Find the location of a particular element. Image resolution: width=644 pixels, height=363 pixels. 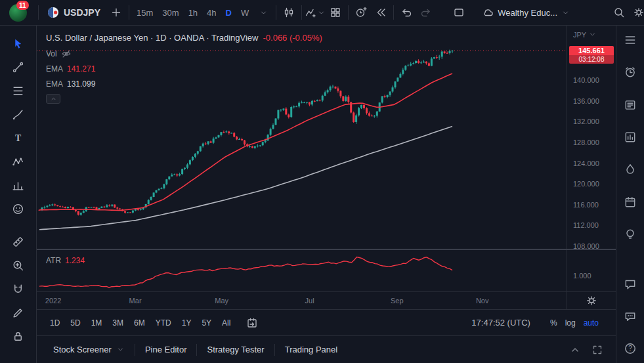

tool-cursor is located at coordinates (18, 43).